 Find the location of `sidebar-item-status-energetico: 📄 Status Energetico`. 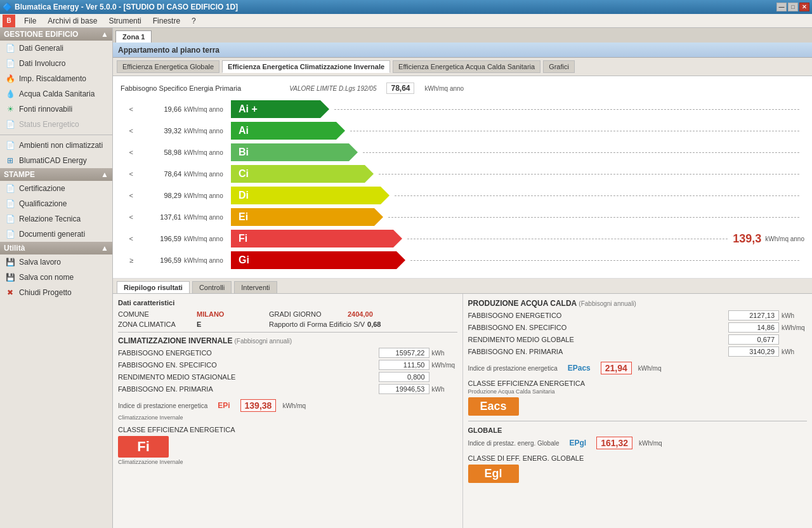

sidebar-item-status-energetico: 📄 Status Energetico is located at coordinates (56, 124).